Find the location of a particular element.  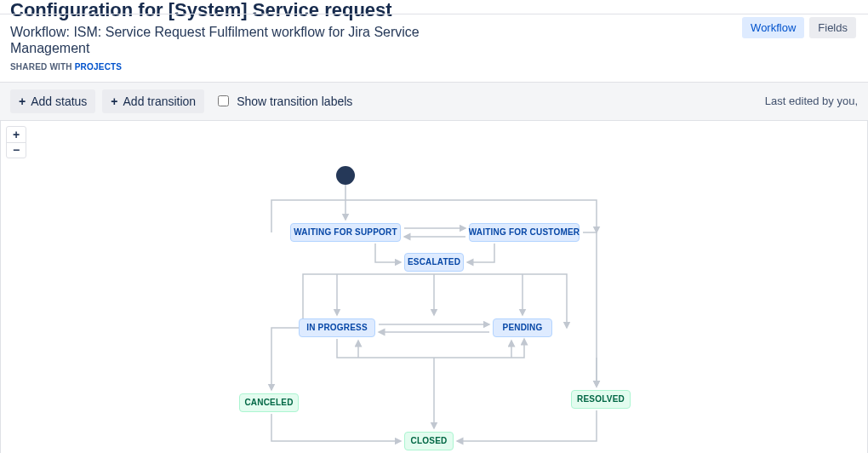

workflow-toolbar: + Add status + Add transition Show trans… is located at coordinates (434, 101).